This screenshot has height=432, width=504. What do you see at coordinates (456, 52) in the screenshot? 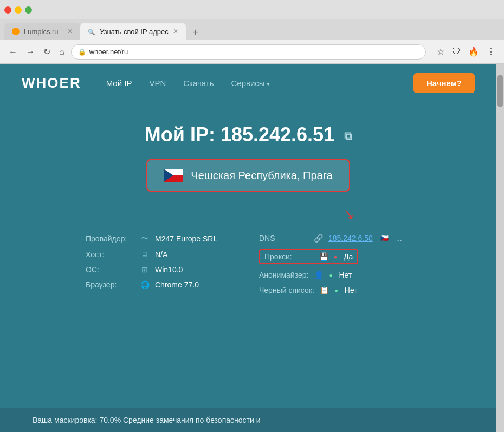
I see `shield-button: 🛡` at bounding box center [456, 52].